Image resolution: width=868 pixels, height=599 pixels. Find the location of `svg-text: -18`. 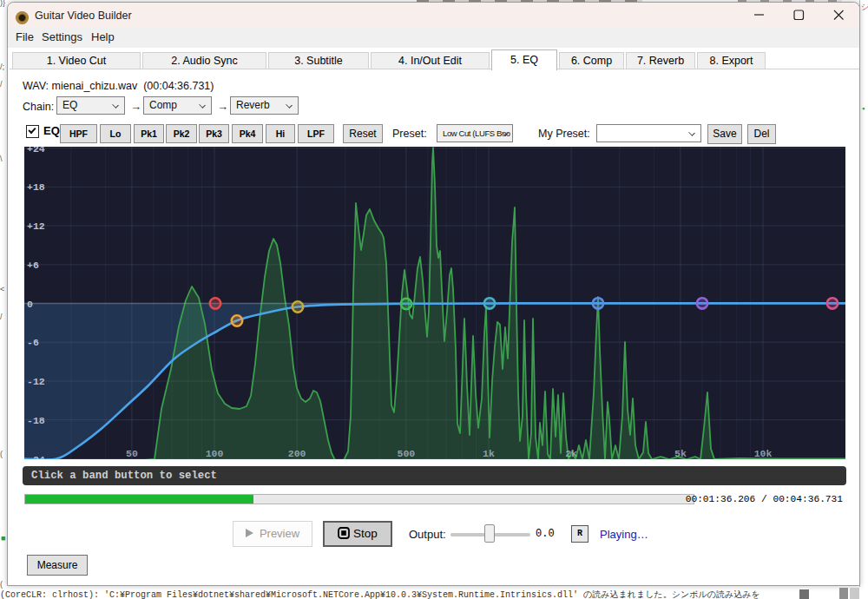

svg-text: -18 is located at coordinates (36, 420).